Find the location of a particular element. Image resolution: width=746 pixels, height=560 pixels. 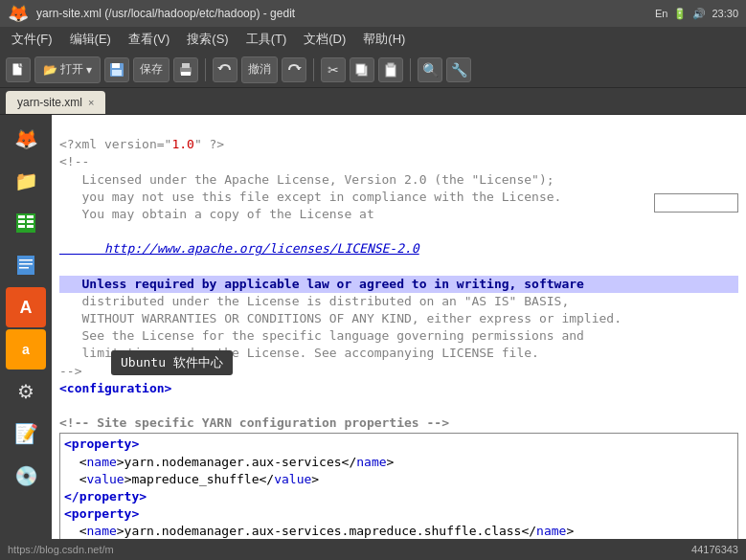

clock: 23:30 is located at coordinates (725, 13).